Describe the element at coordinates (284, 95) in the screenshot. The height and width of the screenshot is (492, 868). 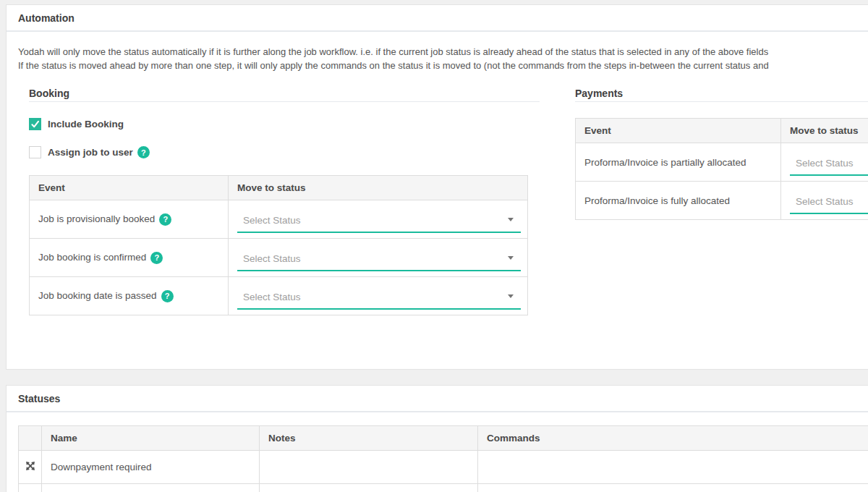
I see `booking-title: Booking` at that location.